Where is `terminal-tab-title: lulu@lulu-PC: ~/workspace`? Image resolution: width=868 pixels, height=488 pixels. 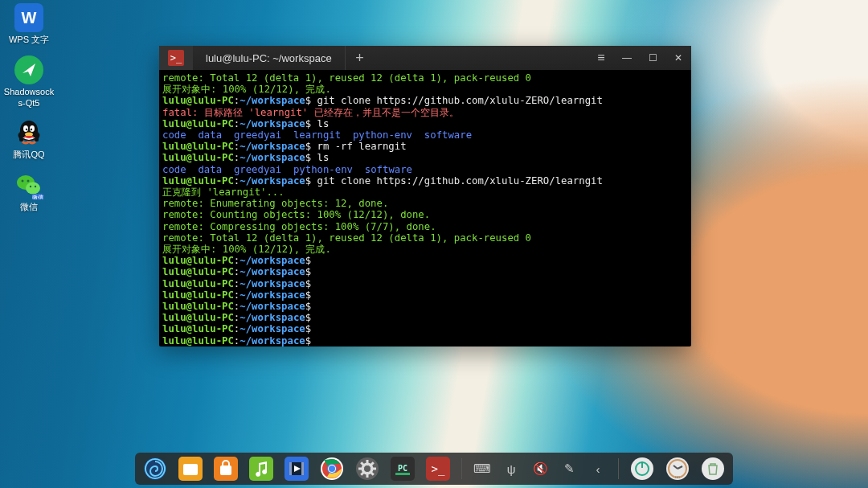 terminal-tab-title: lulu@lulu-PC: ~/workspace is located at coordinates (268, 58).